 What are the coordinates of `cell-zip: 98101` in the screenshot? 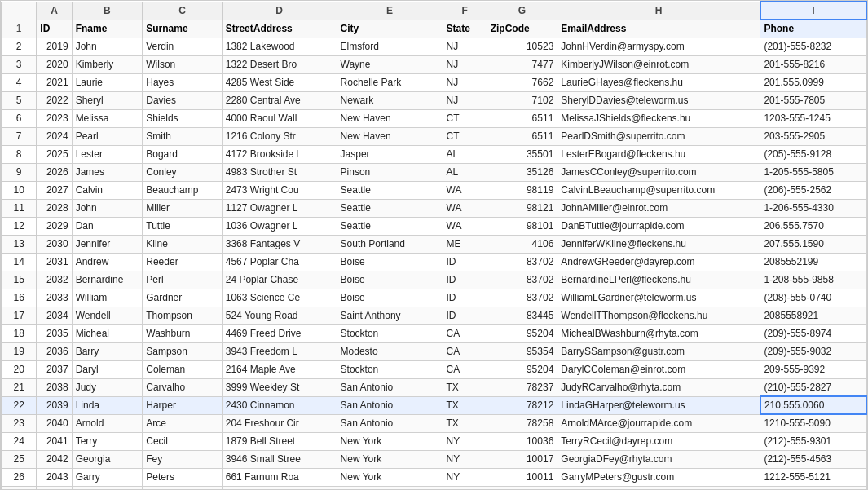 It's located at (522, 226).